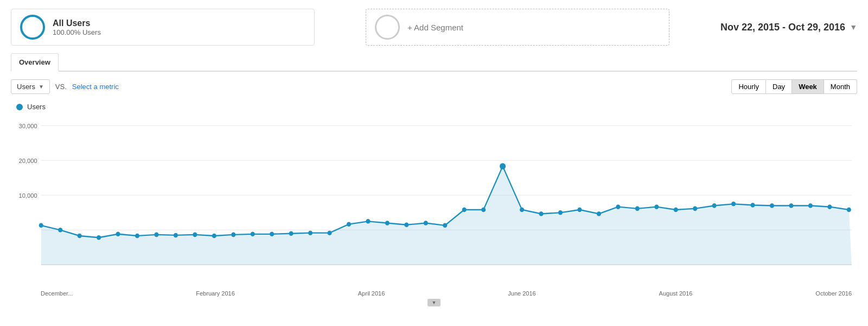 Image resolution: width=868 pixels, height=326 pixels. I want to click on chart-legend: Users, so click(434, 106).